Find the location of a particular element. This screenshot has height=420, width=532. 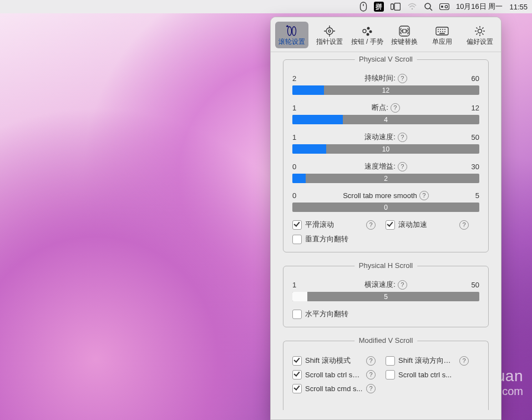

tab-scroll: 滚轮设置 is located at coordinates (292, 35).